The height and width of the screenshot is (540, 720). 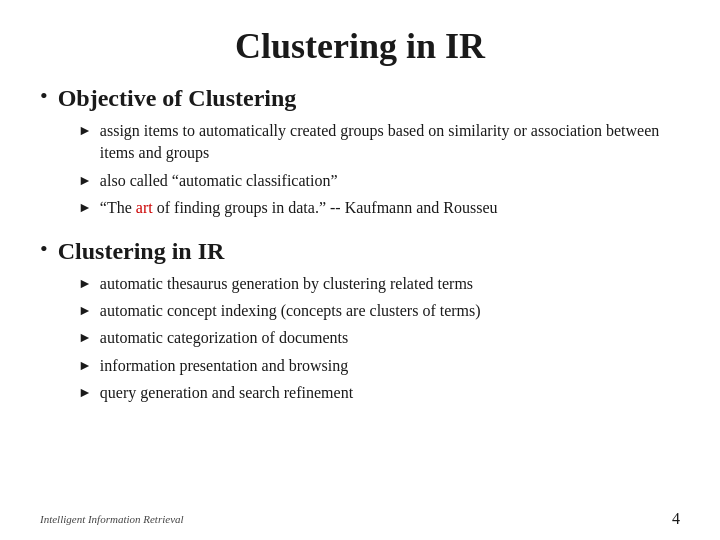 What do you see at coordinates (290, 311) in the screenshot?
I see `sub-text-2-2: automatic concept indexing (concepts are…` at bounding box center [290, 311].